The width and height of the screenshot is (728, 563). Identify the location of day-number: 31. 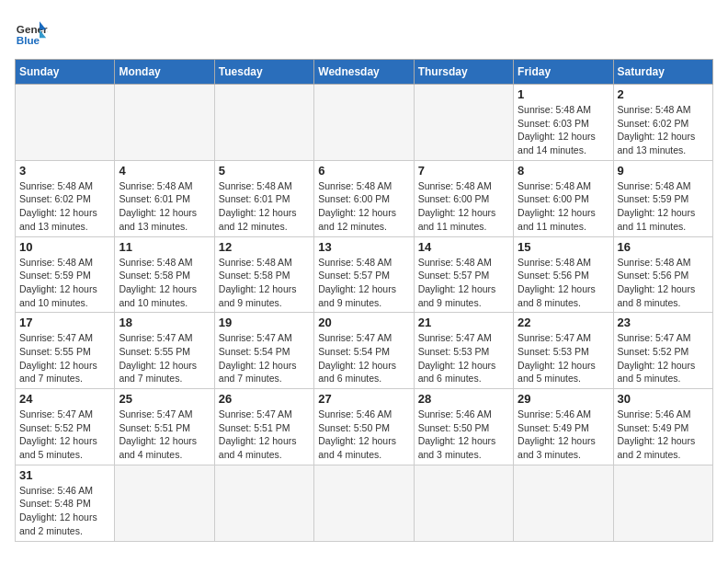
(64, 475).